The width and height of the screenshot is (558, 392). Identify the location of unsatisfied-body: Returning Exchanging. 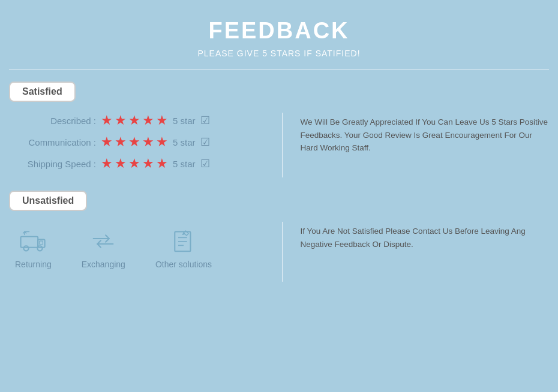
(279, 252).